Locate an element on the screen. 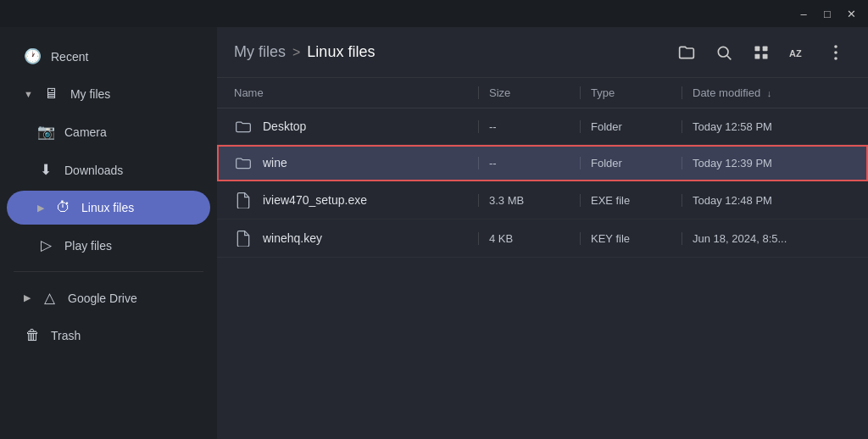 Image resolution: width=868 pixels, height=439 pixels. header-actions: AZ is located at coordinates (761, 53).